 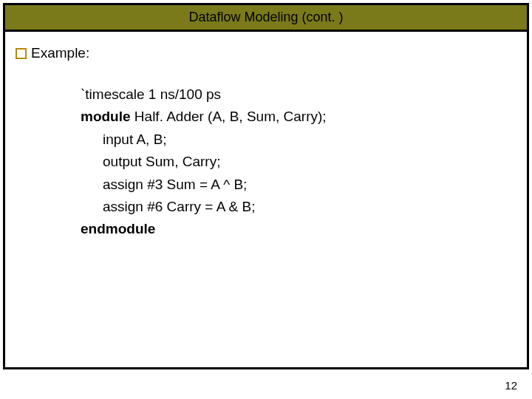 I want to click on code-directive: `timescale, so click(x=115, y=95).